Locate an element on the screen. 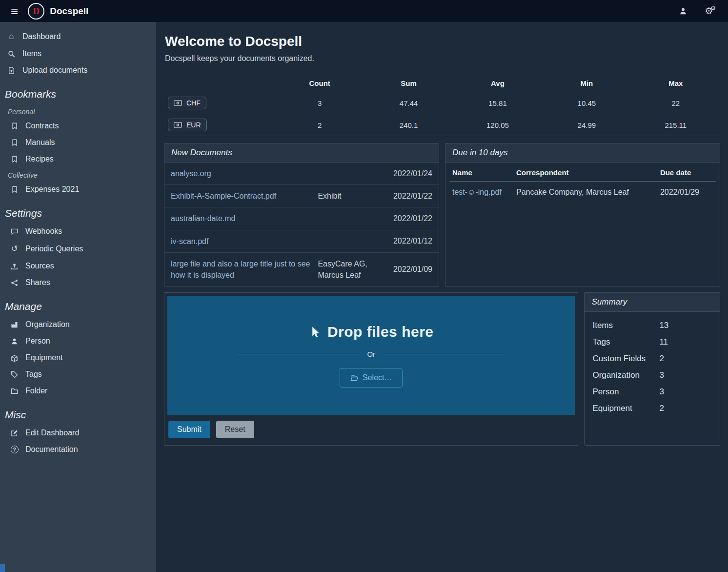  document-link: australian-date.md is located at coordinates (241, 219).